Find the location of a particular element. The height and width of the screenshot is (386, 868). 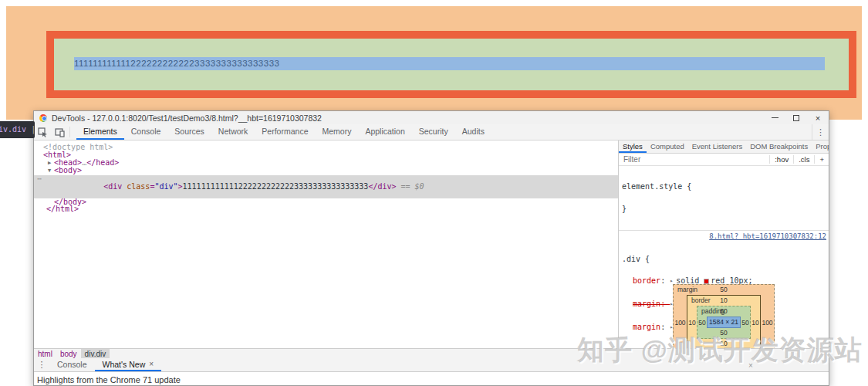

border-top-value: 10 is located at coordinates (724, 300).